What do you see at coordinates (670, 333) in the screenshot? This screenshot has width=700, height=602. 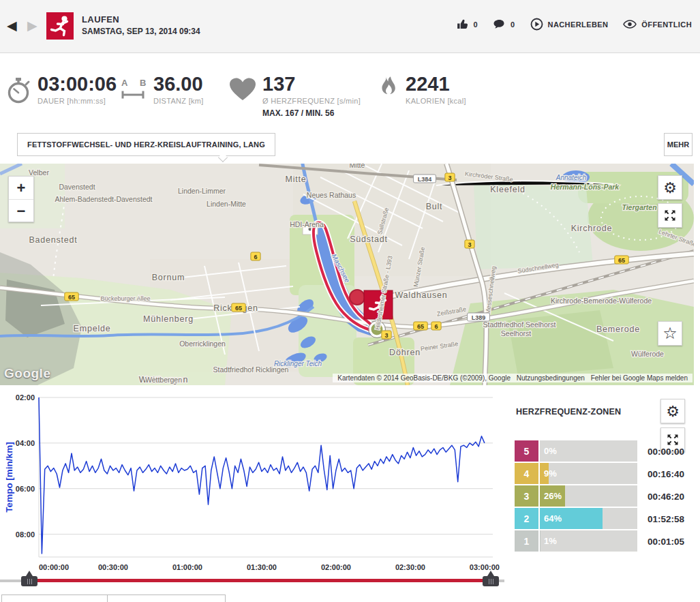 I see `star-icon: ☆` at bounding box center [670, 333].